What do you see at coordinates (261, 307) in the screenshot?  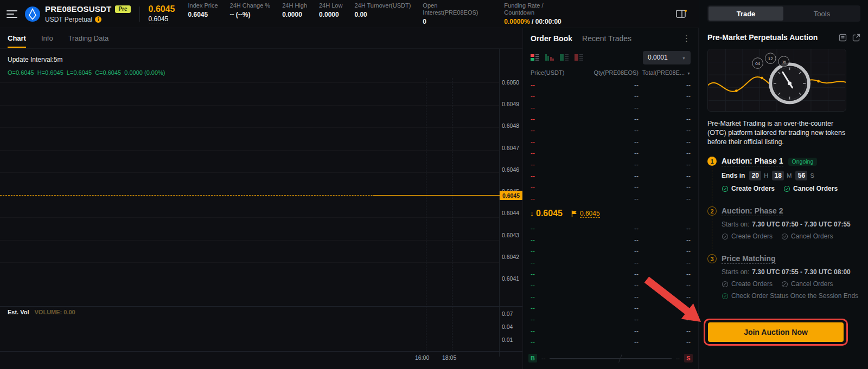 I see `pane-divider` at bounding box center [261, 307].